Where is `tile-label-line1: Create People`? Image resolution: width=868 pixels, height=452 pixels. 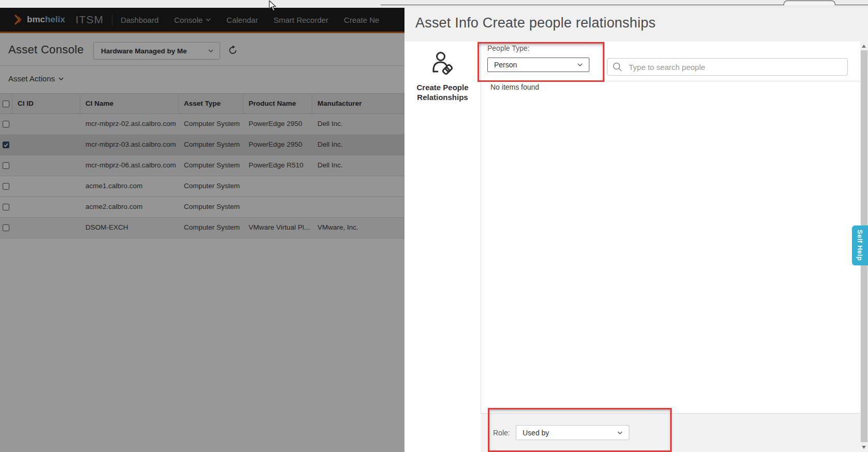 tile-label-line1: Create People is located at coordinates (442, 87).